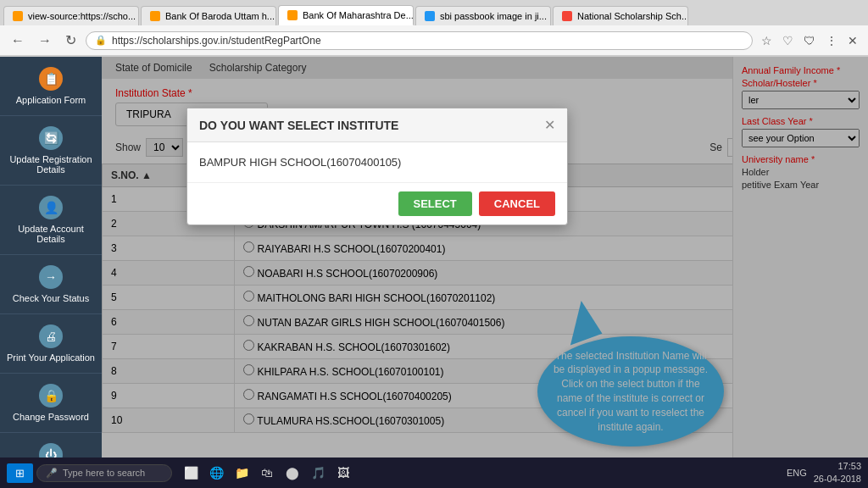  Describe the element at coordinates (51, 273) in the screenshot. I see `sidebar: 📋 Application Form 🔄 Update Registration…` at that location.